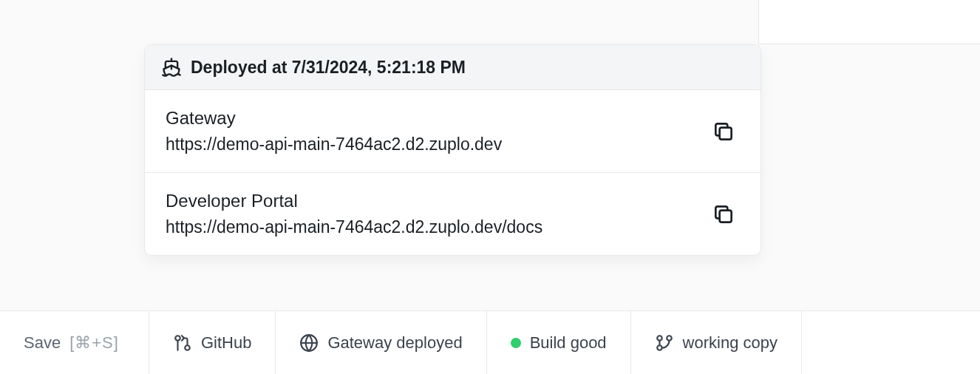 Image resolution: width=980 pixels, height=374 pixels. I want to click on top-right-panel, so click(869, 22).